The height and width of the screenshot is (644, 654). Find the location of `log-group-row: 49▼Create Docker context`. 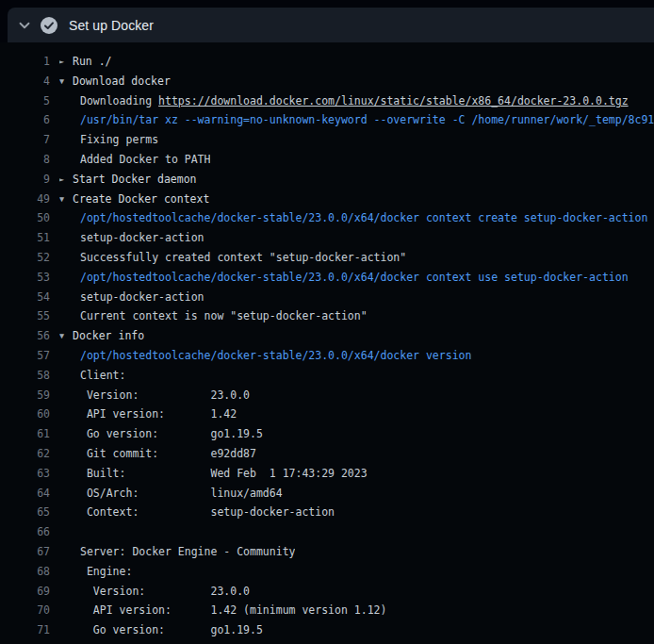

log-group-row: 49▼Create Docker context is located at coordinates (327, 200).